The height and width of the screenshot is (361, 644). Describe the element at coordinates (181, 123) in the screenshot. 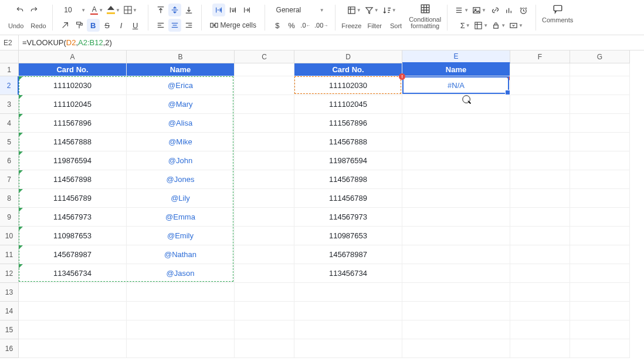

I see `cell-B4: @Alisa` at that location.